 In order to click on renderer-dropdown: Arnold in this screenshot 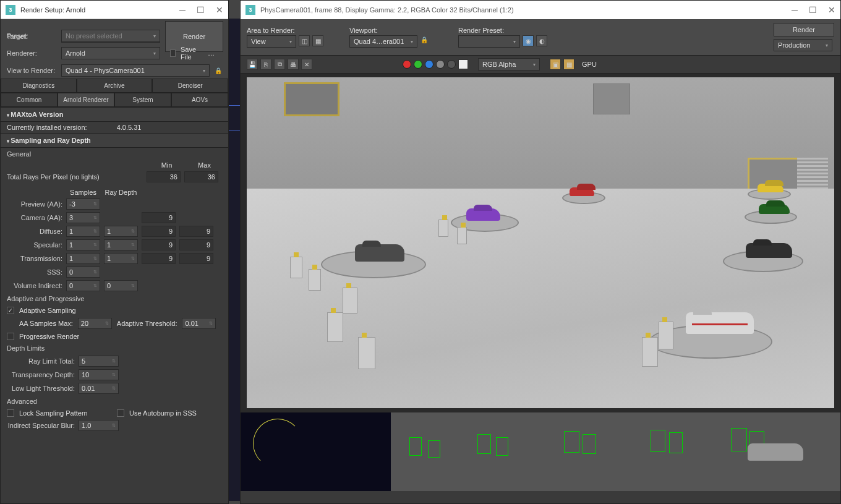, I will do `click(111, 53)`.